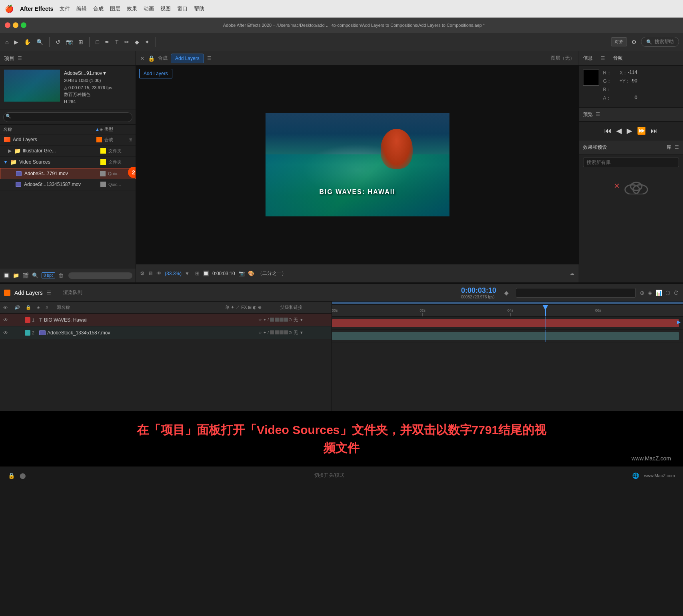 The width and height of the screenshot is (683, 616). What do you see at coordinates (187, 274) in the screenshot?
I see `zoom-dropdown-icon: ▼` at bounding box center [187, 274].